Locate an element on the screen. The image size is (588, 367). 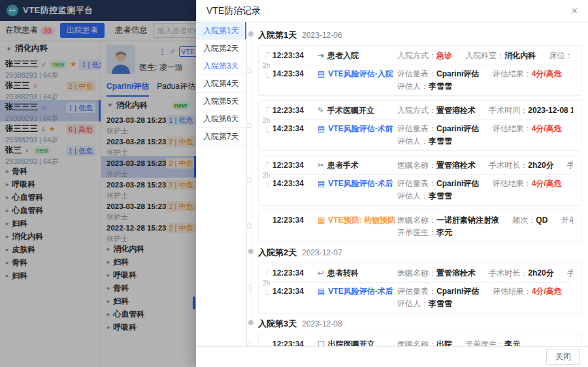
timeline-event-row: 12:23:34 ☐ 出院医嘱开立 医嘱名称：出院 开单医生：李元 is located at coordinates (419, 342).